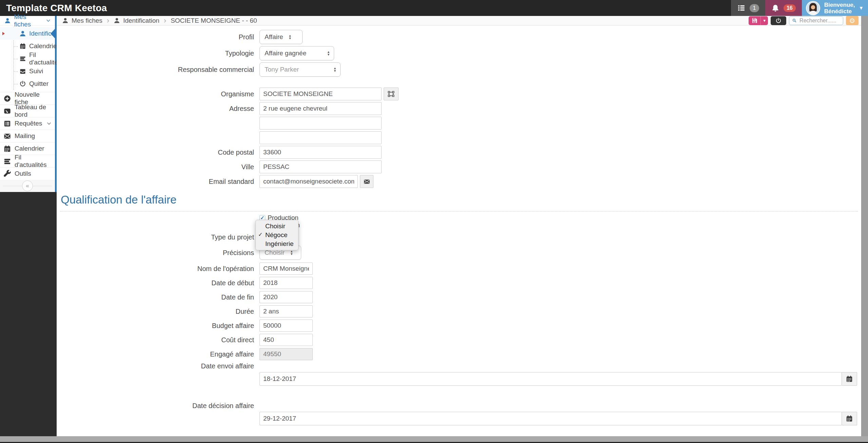  What do you see at coordinates (117, 20) in the screenshot?
I see `person-icon` at bounding box center [117, 20].